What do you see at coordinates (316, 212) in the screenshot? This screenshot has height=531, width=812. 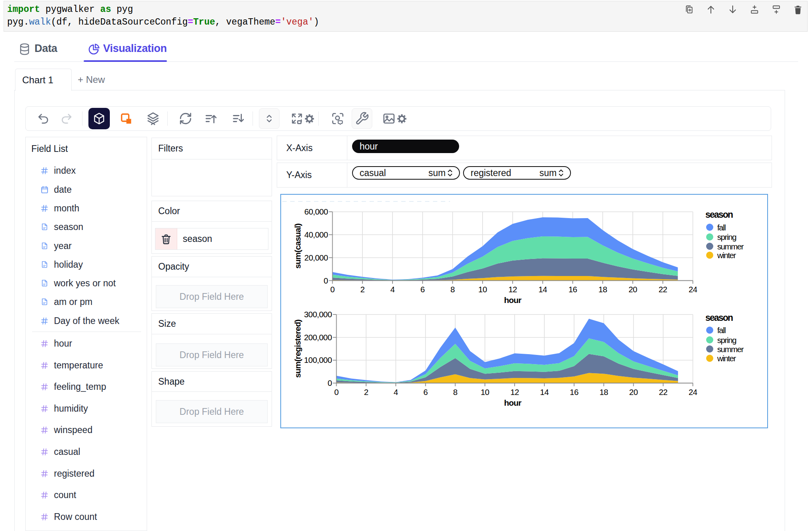 I see `svg-text: 60,000` at bounding box center [316, 212].